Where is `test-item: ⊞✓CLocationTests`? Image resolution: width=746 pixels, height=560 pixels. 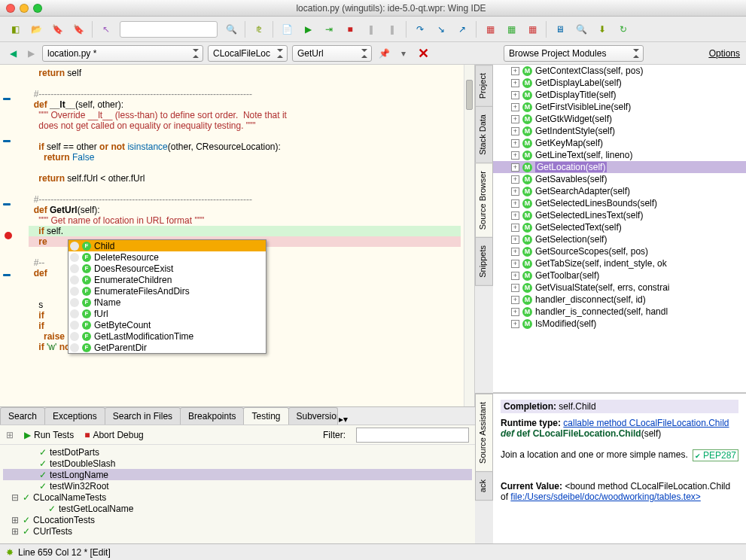
test-item: ⊞✓CLocationTests is located at coordinates (238, 519).